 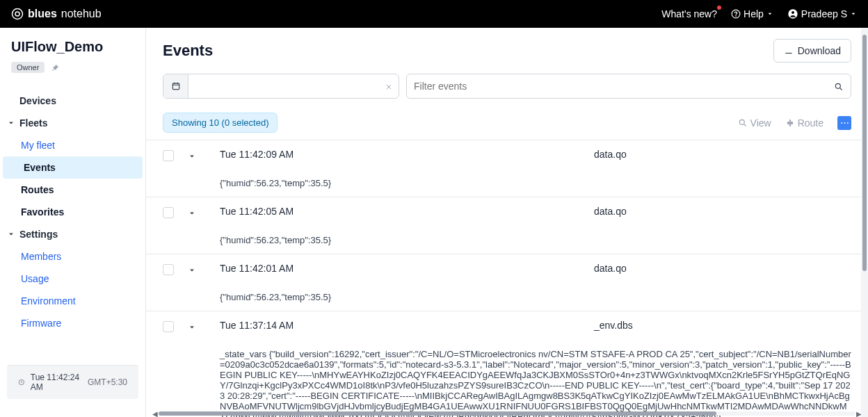 What do you see at coordinates (401, 154) in the screenshot?
I see `event-time: Tue 11:42:09 AM` at bounding box center [401, 154].